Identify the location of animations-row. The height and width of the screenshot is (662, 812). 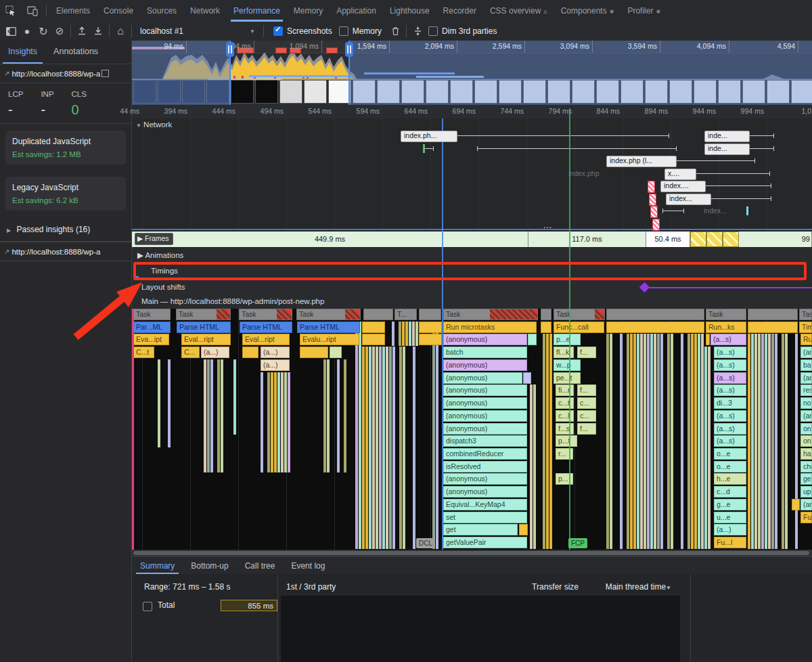
(472, 256).